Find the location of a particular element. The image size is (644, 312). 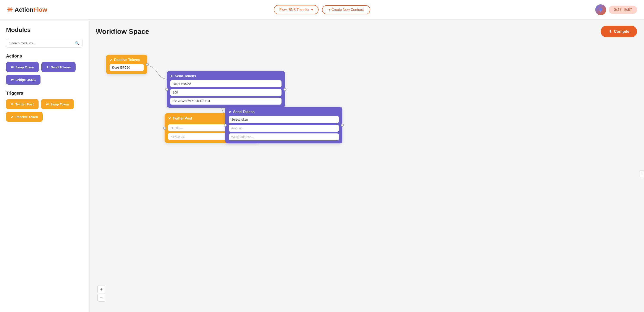

send-tokens-1-token-select: Dope ERC20 is located at coordinates (226, 84).